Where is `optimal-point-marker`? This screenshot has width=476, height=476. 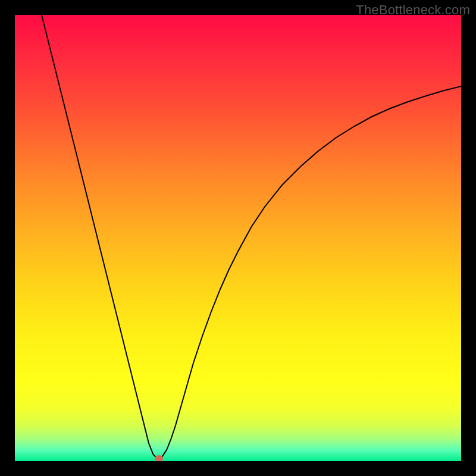
optimal-point-marker is located at coordinates (159, 458).